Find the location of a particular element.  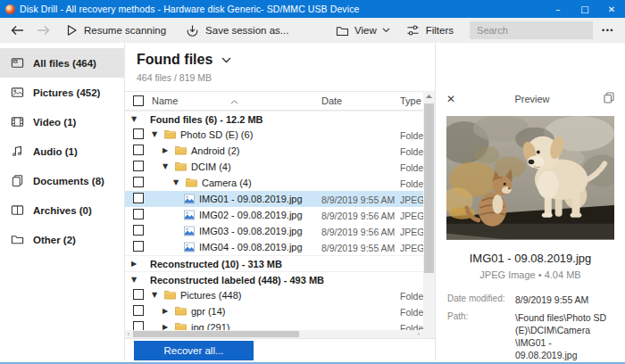

search-input is located at coordinates (531, 30).